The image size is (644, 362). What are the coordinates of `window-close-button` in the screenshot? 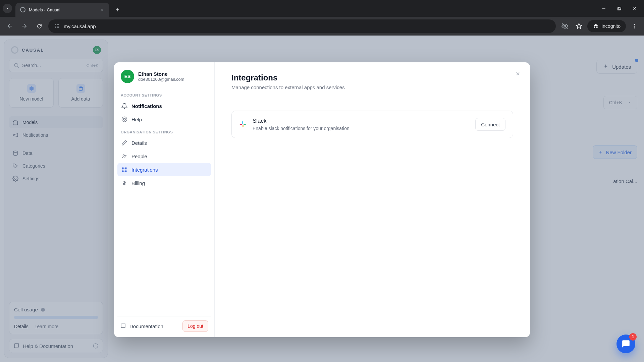 It's located at (635, 8).